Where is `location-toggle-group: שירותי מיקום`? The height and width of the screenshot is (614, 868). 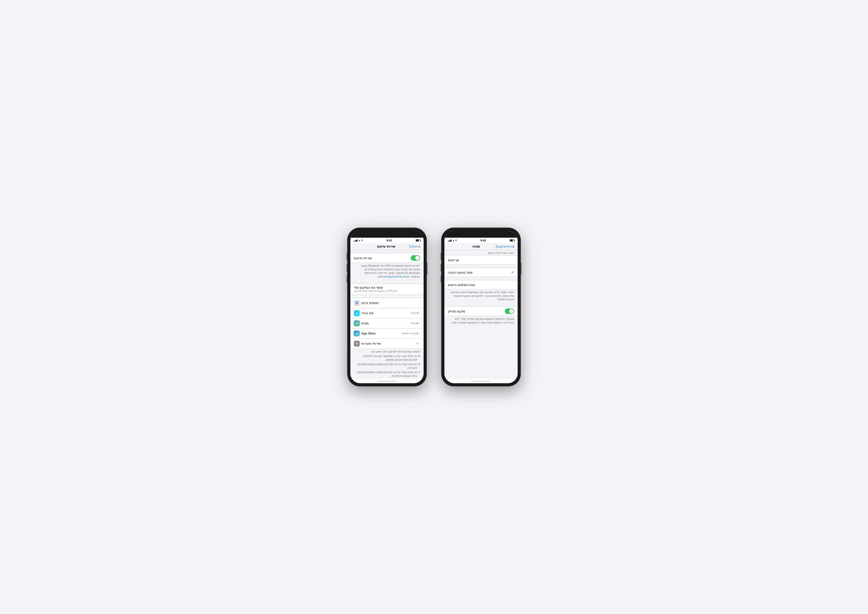
location-toggle-group: שירותי מיקום is located at coordinates (387, 258).